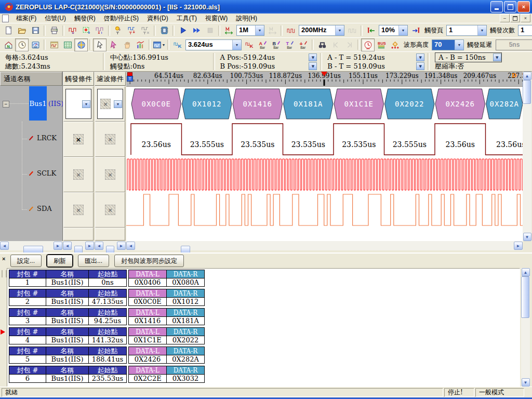 The height and width of the screenshot is (399, 532). I want to click on add-bar-button: +Bar, so click(303, 45).